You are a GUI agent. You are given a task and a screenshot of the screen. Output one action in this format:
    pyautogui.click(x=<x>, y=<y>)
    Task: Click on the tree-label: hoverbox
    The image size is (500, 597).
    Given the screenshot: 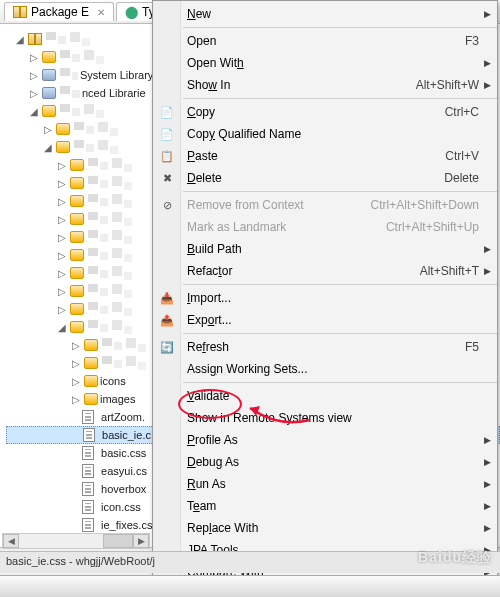 What is the action you would take?
    pyautogui.click(x=124, y=489)
    